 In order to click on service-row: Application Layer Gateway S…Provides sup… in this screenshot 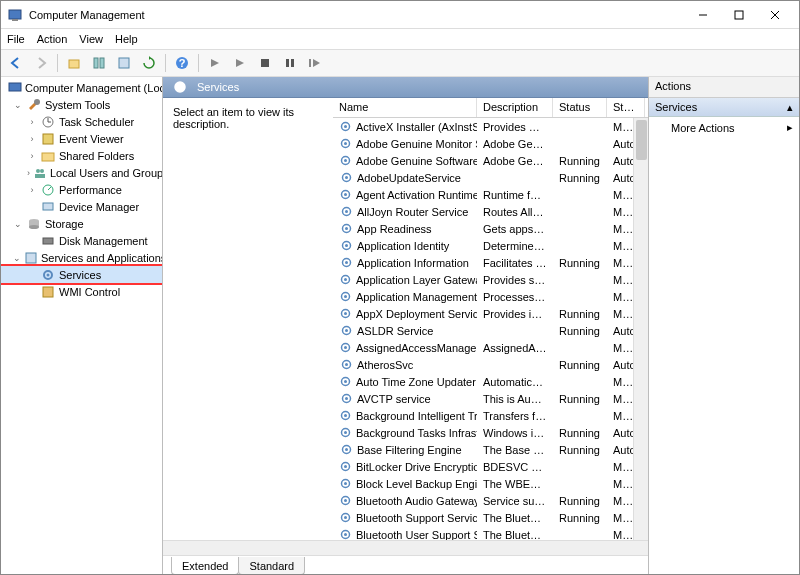, I will do `click(490, 280)`.